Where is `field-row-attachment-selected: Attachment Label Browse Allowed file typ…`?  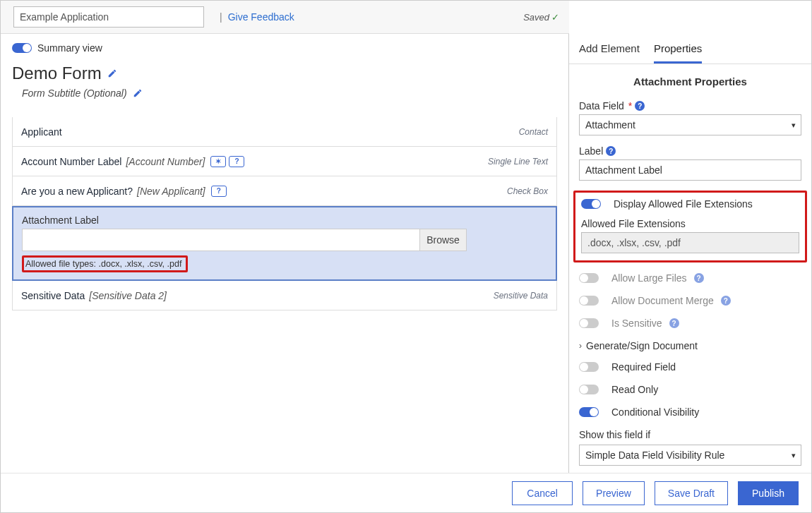 field-row-attachment-selected: Attachment Label Browse Allowed file typ… is located at coordinates (285, 243).